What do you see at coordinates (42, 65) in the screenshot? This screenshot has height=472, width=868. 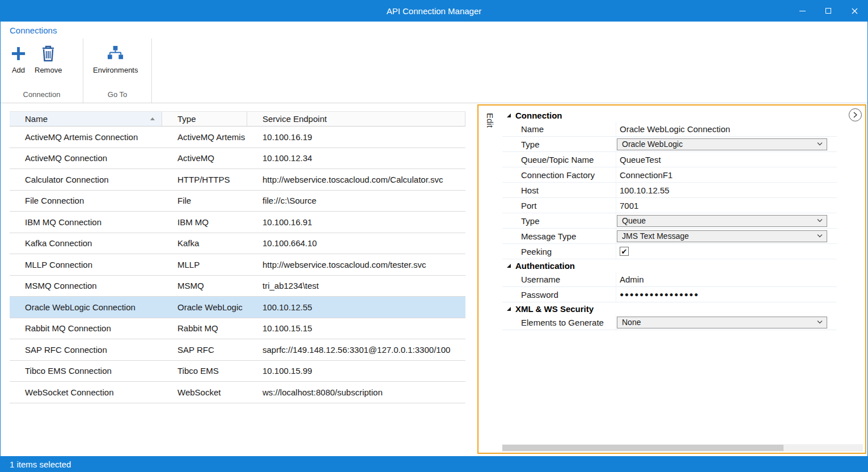 I see `ribbon-buttons-connection: Add Remove` at bounding box center [42, 65].